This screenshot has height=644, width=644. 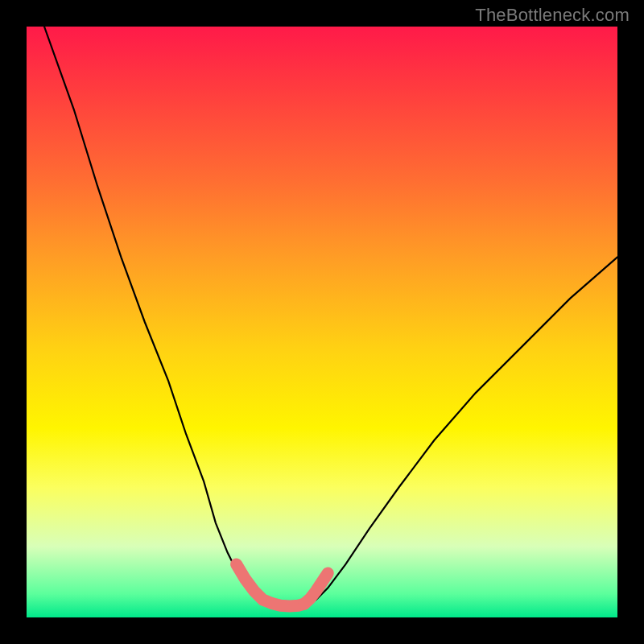 I want to click on marker-right-rise, so click(x=316, y=588).